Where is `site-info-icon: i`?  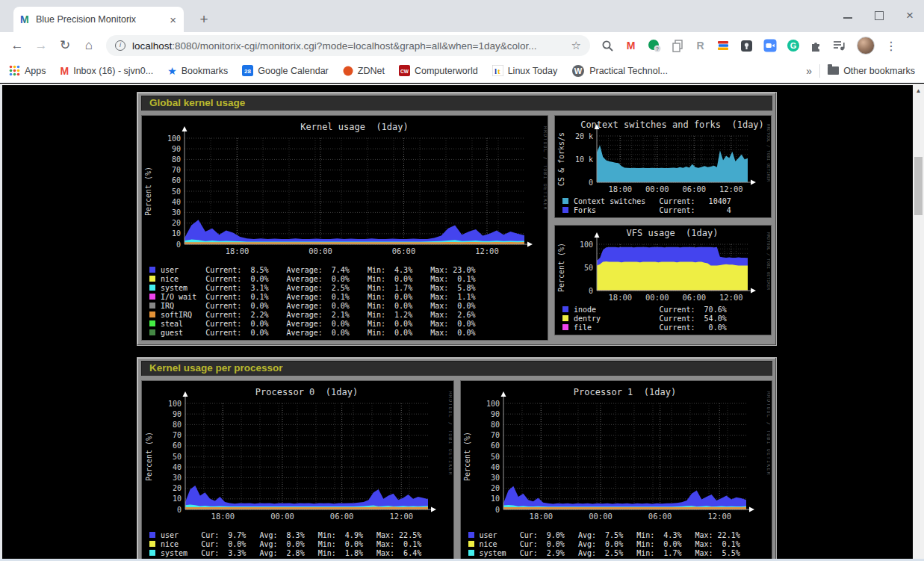 site-info-icon: i is located at coordinates (120, 46).